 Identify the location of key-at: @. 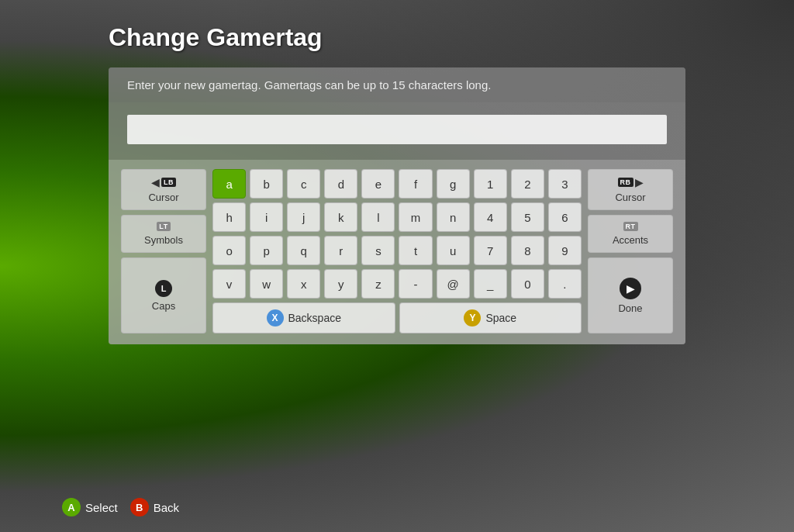
(453, 284).